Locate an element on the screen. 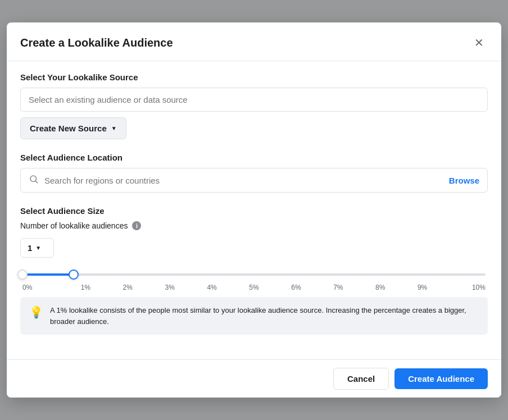  location-search-wrap: Browse is located at coordinates (254, 180).